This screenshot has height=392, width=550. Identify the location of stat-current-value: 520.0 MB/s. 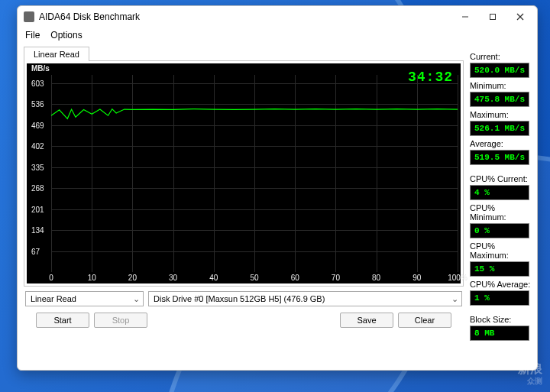
(500, 70).